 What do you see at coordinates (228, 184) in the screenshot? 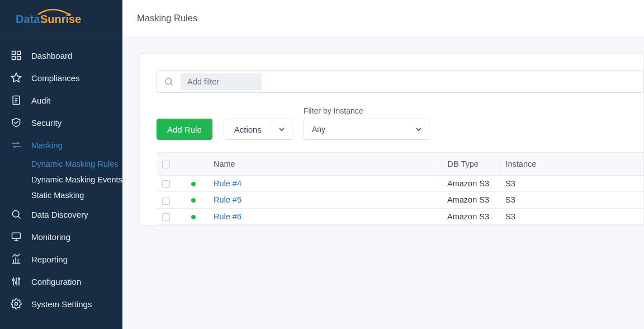
I see `rule-name-link: Rule #4` at bounding box center [228, 184].